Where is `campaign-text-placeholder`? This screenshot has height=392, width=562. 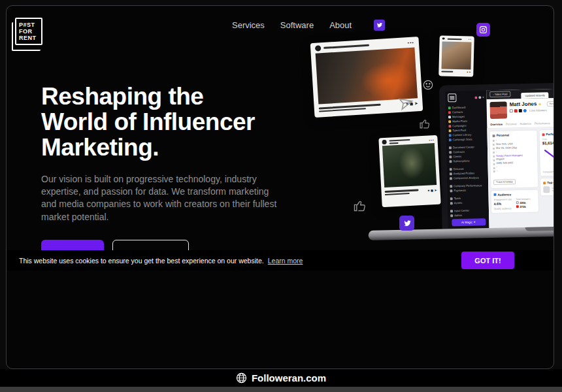
campaign-text-placeholder is located at coordinates (553, 189).